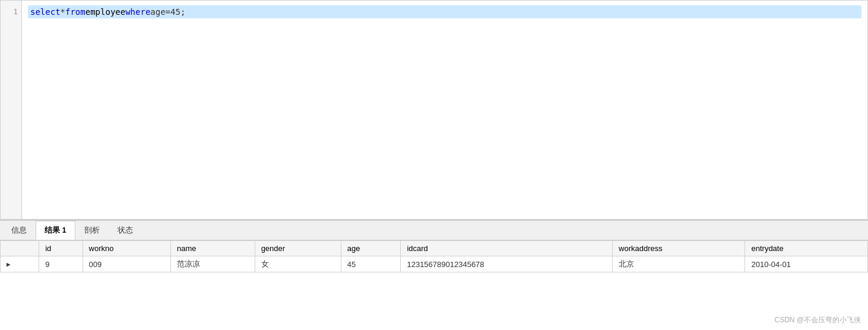 This screenshot has width=868, height=330. What do you see at coordinates (20, 249) in the screenshot?
I see `col-header-indicator` at bounding box center [20, 249].